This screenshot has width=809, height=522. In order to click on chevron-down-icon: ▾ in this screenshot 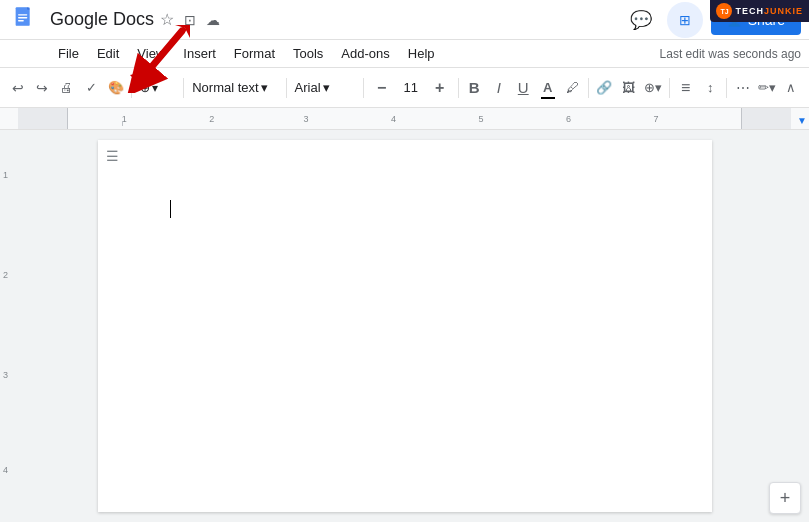, I will do `click(155, 88)`.